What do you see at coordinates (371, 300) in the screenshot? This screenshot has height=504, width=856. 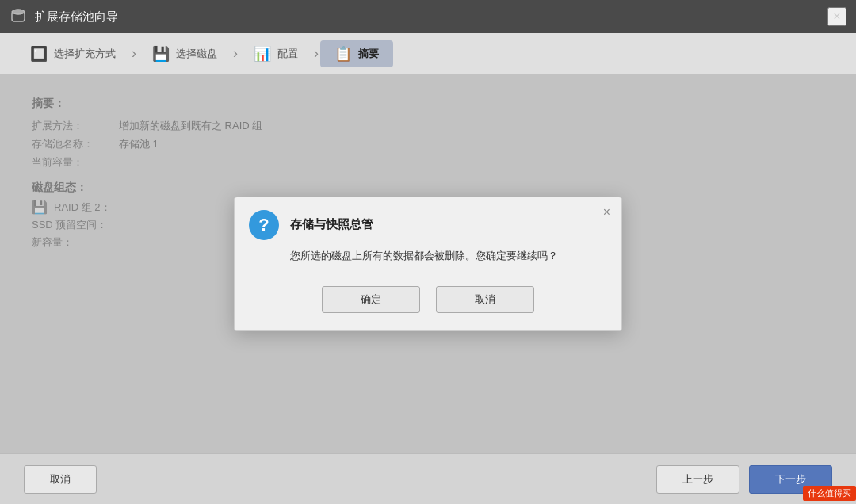 I see `dialog-confirm-button: 确定` at bounding box center [371, 300].